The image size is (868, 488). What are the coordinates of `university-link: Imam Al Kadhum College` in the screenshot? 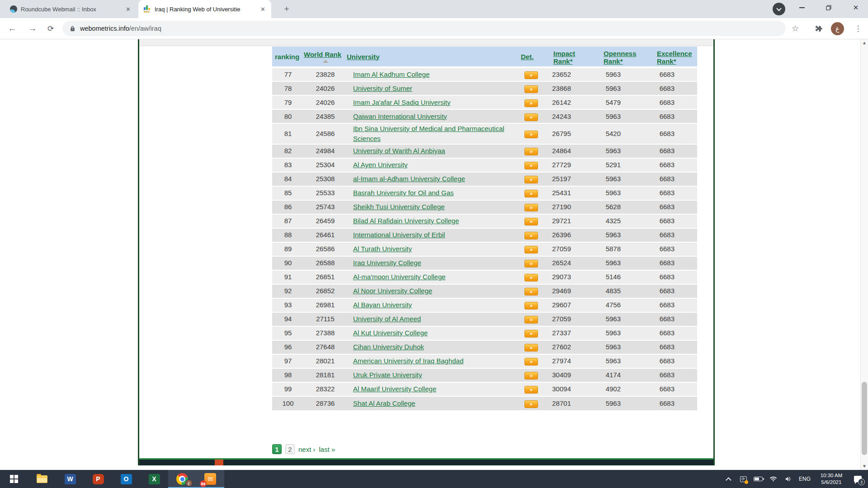 It's located at (392, 74).